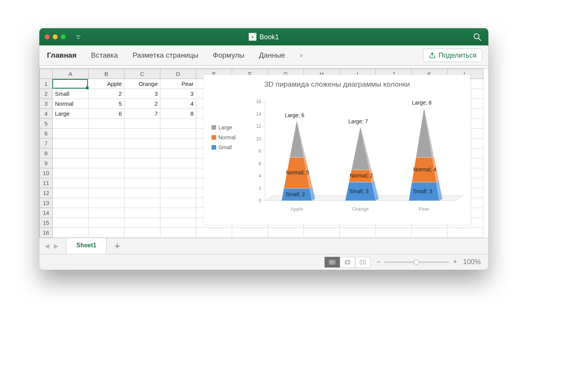 This screenshot has width=588, height=374. What do you see at coordinates (62, 55) in the screenshot?
I see `tab-home: Главная` at bounding box center [62, 55].